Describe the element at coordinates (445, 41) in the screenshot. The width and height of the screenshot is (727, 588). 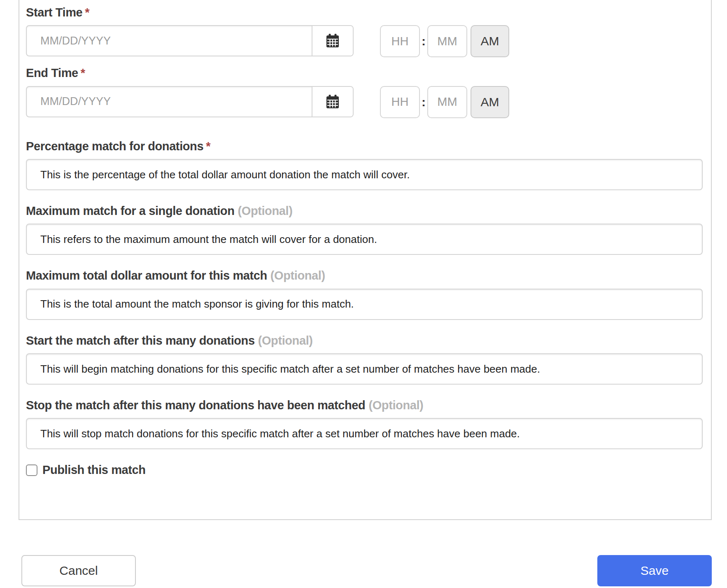
I see `start-clock-group: : AM` at that location.